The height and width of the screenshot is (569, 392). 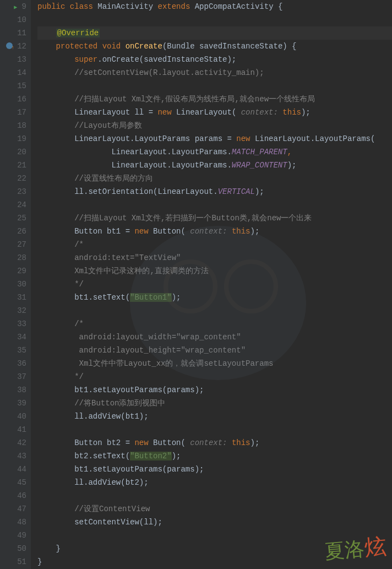 What do you see at coordinates (215, 112) in the screenshot?
I see `code-line: LinearLayout ll = new LinearLayout( cont…` at bounding box center [215, 112].